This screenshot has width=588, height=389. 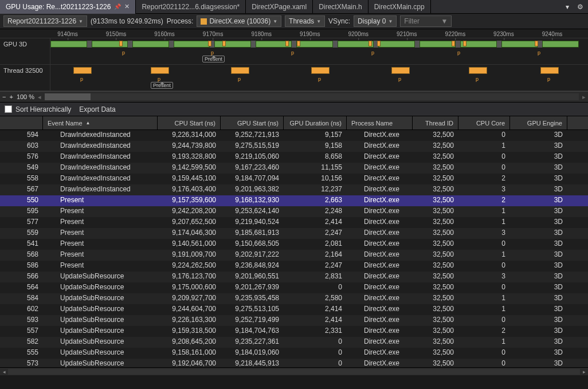 What do you see at coordinates (400, 7) in the screenshot?
I see `tab: DirectXMain.cpp` at bounding box center [400, 7].